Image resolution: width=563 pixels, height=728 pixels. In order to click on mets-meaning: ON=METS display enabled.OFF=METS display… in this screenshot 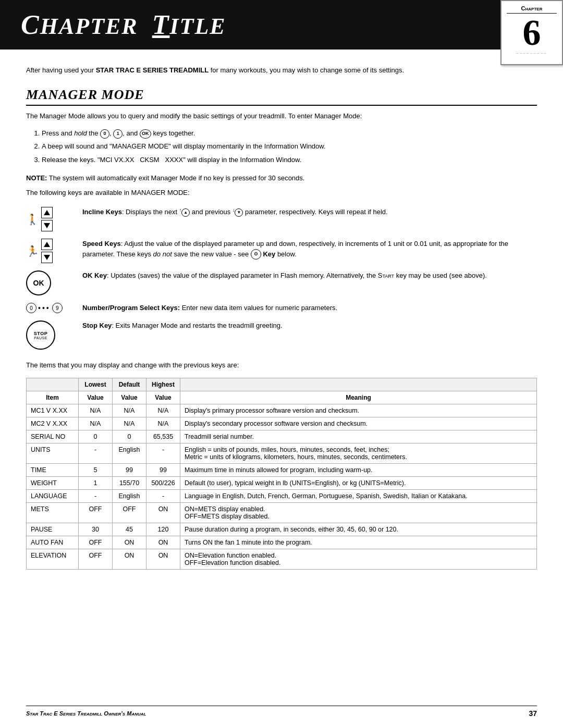, I will do `click(359, 513)`.